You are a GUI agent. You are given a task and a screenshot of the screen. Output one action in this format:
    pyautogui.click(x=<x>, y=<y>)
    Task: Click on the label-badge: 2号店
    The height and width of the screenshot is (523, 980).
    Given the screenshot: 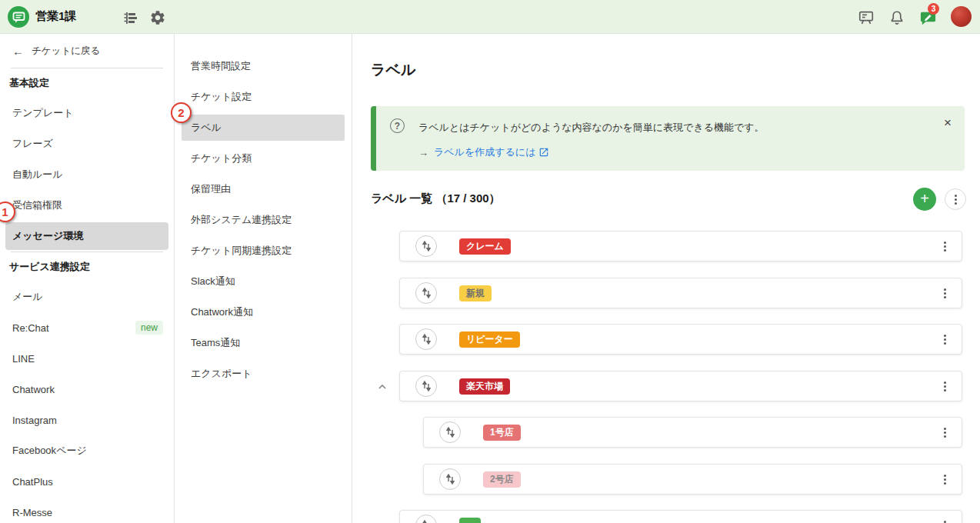 What is the action you would take?
    pyautogui.click(x=502, y=480)
    